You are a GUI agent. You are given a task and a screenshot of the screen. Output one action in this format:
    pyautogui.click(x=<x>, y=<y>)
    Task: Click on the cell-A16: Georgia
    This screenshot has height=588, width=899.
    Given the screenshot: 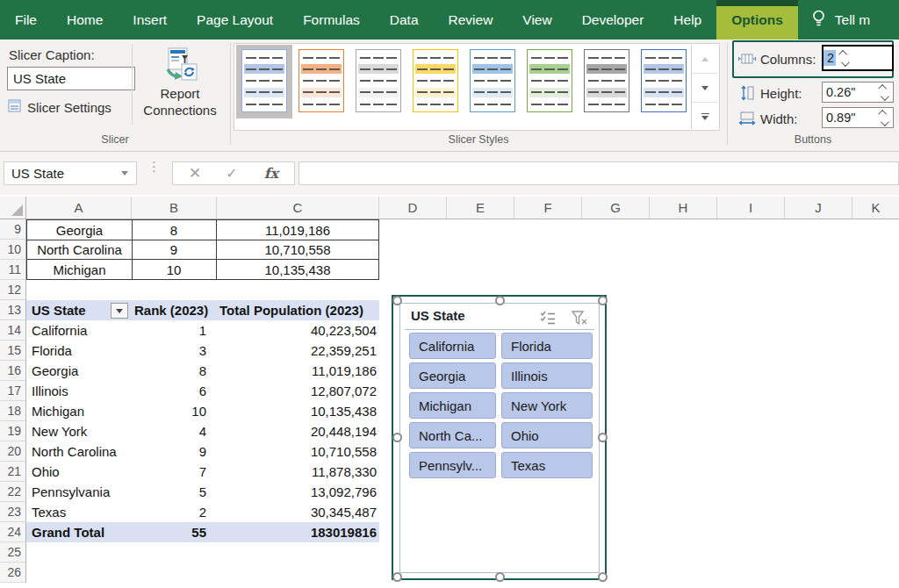 What is the action you would take?
    pyautogui.click(x=79, y=370)
    